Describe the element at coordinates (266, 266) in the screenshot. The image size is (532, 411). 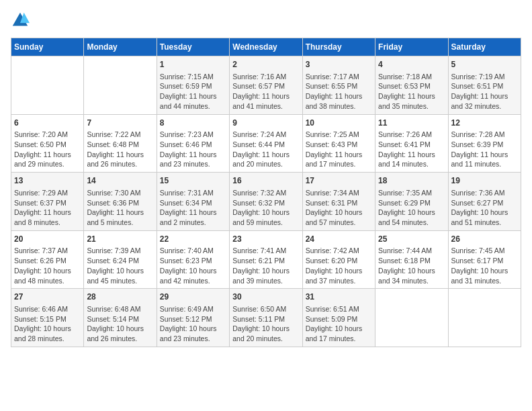
I see `day-info: Sunrise: 7:41 AM Sunset: 6:21 PM Dayligh…` at that location.